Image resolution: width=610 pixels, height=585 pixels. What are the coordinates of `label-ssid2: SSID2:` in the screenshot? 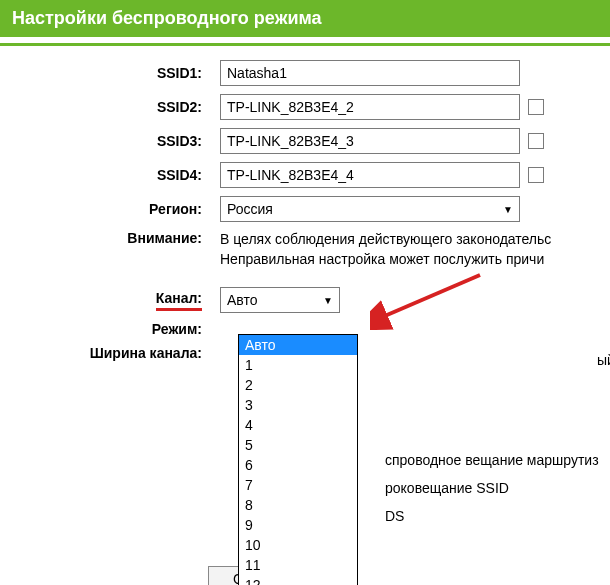 It's located at (110, 107).